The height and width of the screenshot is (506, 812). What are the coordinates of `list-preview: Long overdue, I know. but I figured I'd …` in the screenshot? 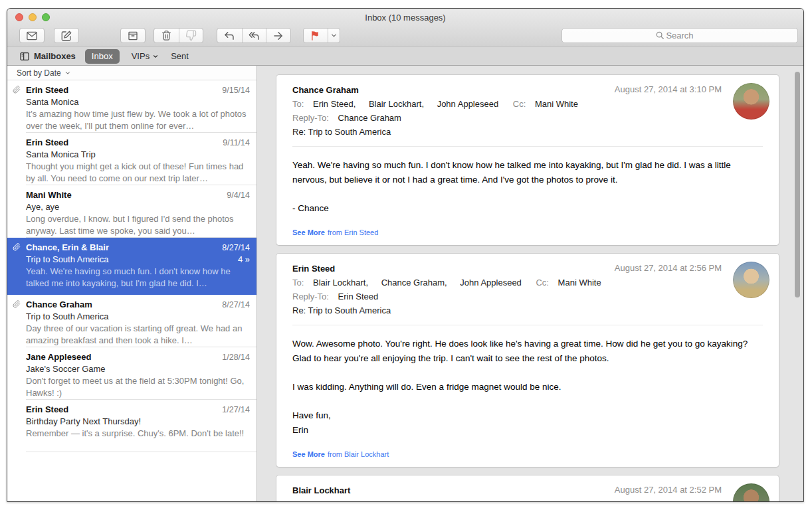 It's located at (138, 224).